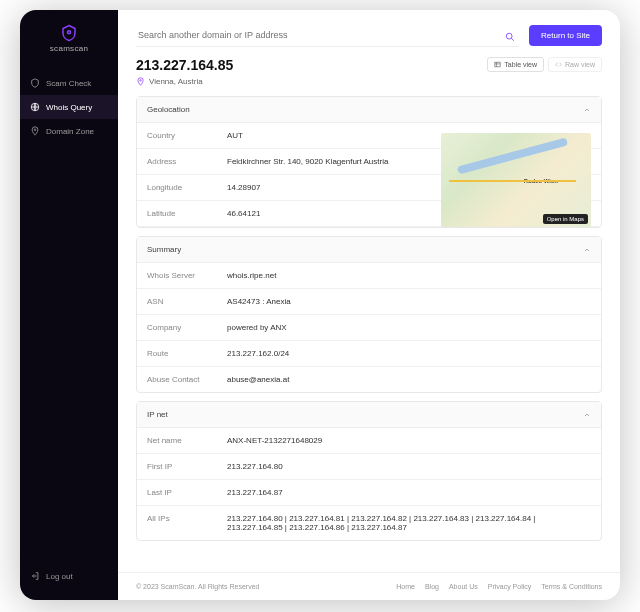 The height and width of the screenshot is (612, 640). I want to click on footer-link-terms: Terms & Conditions, so click(572, 586).